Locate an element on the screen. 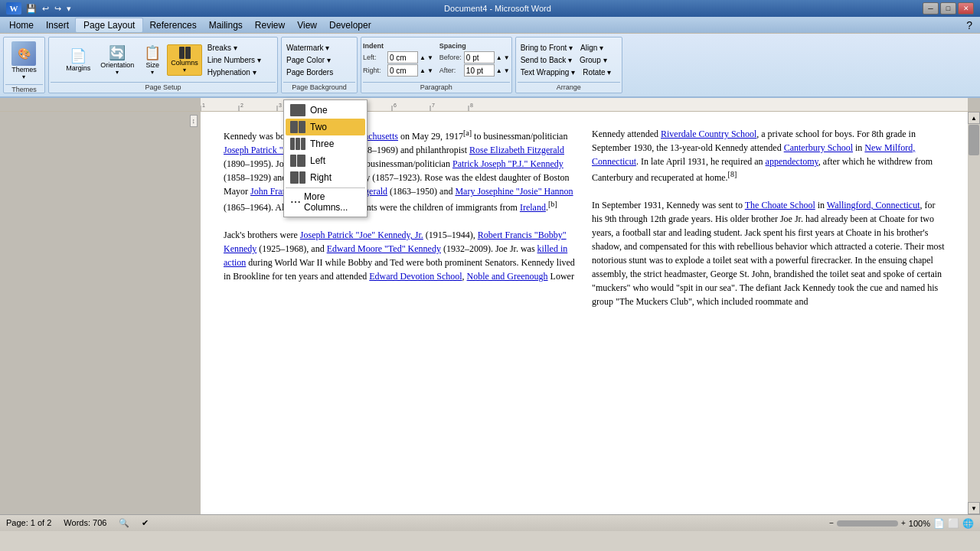  redo-quick-btn: ↪ is located at coordinates (58, 9).